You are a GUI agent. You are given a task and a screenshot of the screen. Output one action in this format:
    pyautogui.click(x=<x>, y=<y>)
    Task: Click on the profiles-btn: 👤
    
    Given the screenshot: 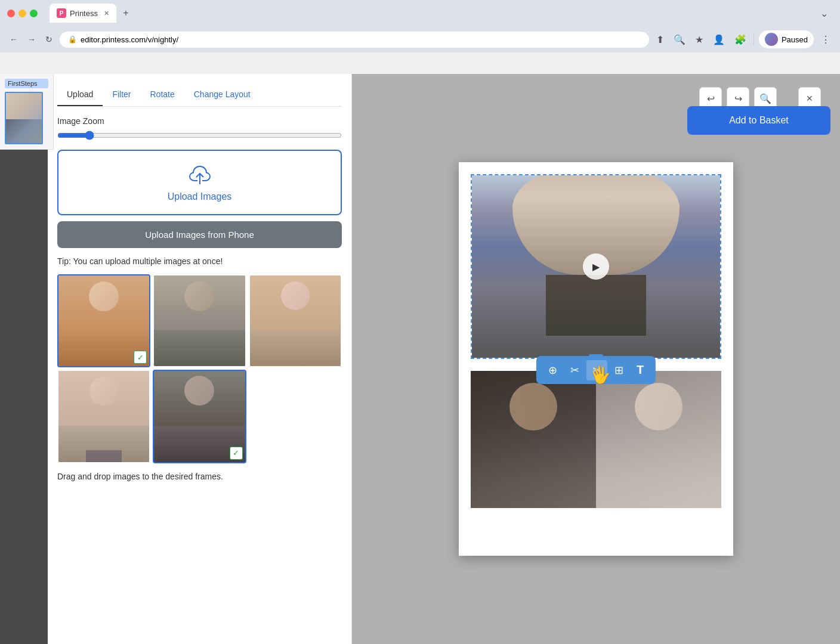 What is the action you would take?
    pyautogui.click(x=719, y=39)
    